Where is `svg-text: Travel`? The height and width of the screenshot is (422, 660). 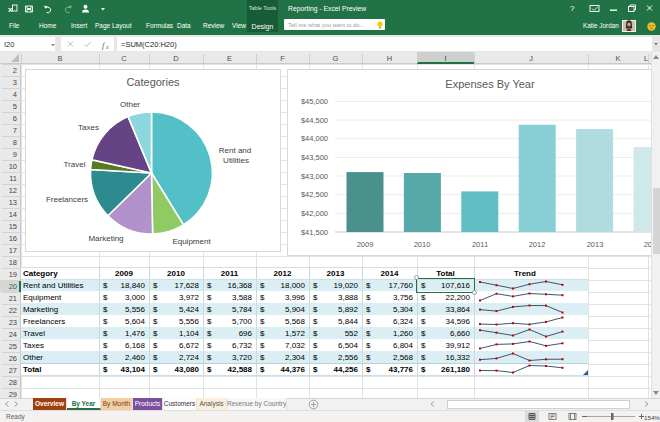 svg-text: Travel is located at coordinates (75, 164).